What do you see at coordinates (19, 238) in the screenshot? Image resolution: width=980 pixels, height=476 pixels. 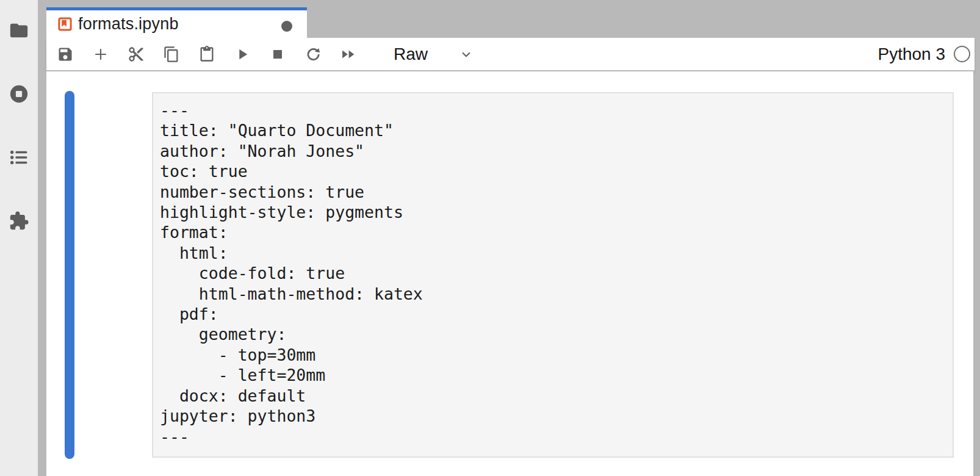 I see `left-activity-bar` at bounding box center [19, 238].